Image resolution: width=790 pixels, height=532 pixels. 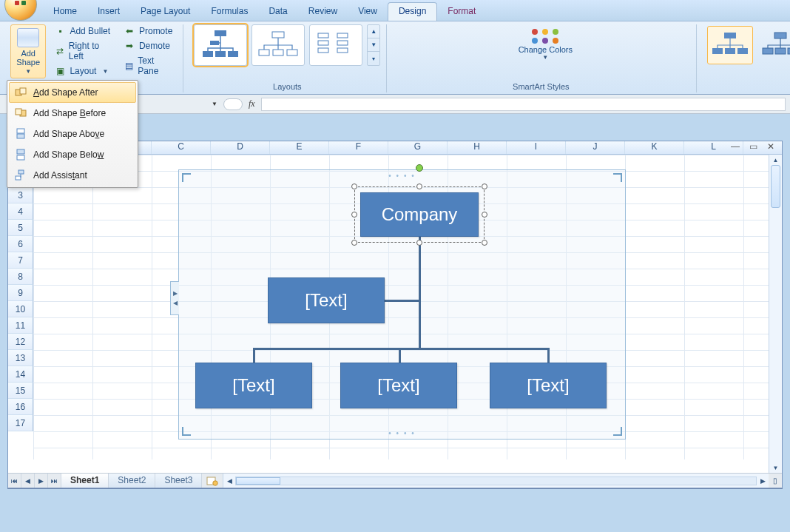 I want to click on tab-format: Format, so click(x=462, y=12).